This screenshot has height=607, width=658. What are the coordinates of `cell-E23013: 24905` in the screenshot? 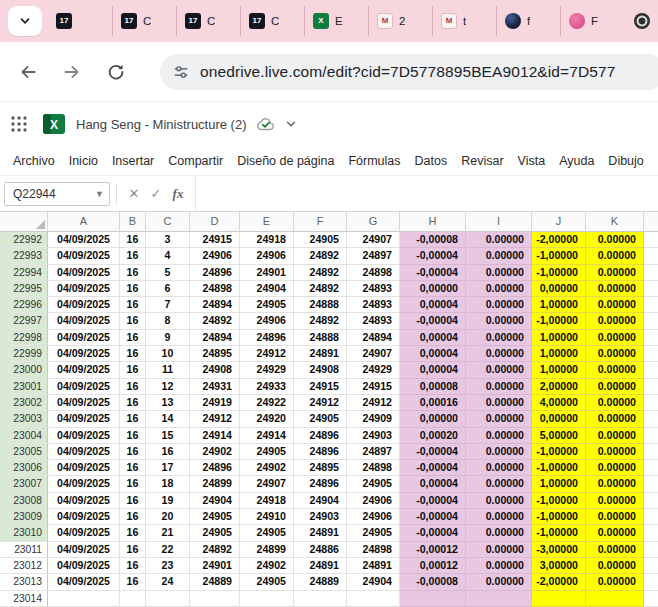 It's located at (267, 582).